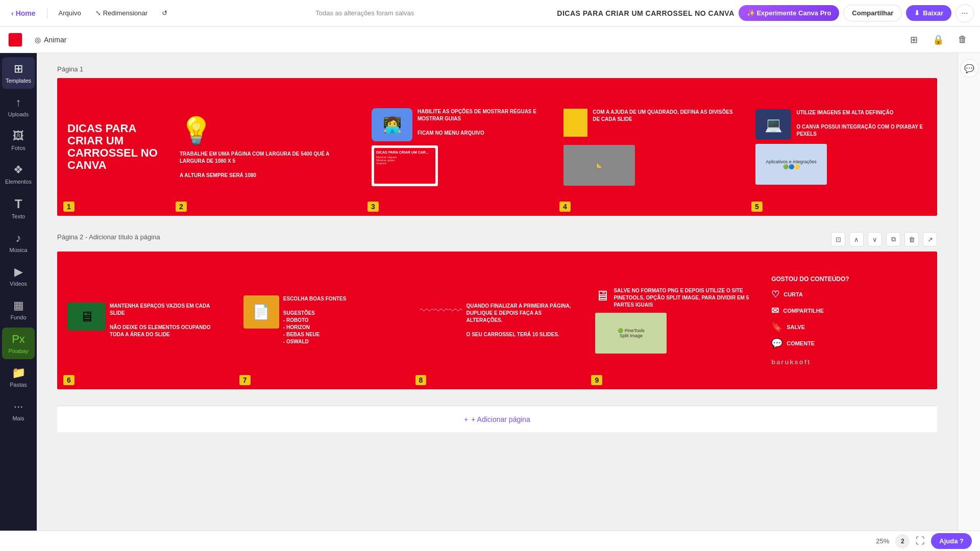 Image resolution: width=980 pixels, height=551 pixels. I want to click on sidebar-item-pixabay: Px Pixabay, so click(18, 343).